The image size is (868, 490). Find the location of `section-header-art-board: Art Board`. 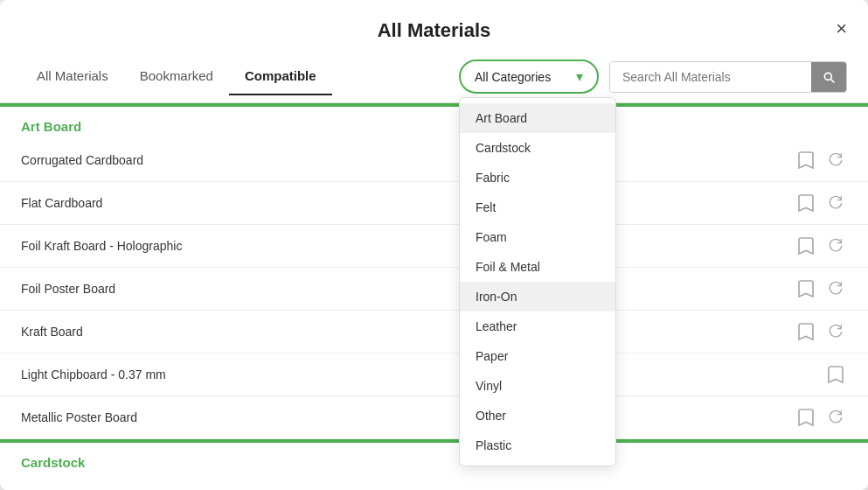

section-header-art-board: Art Board is located at coordinates (434, 122).